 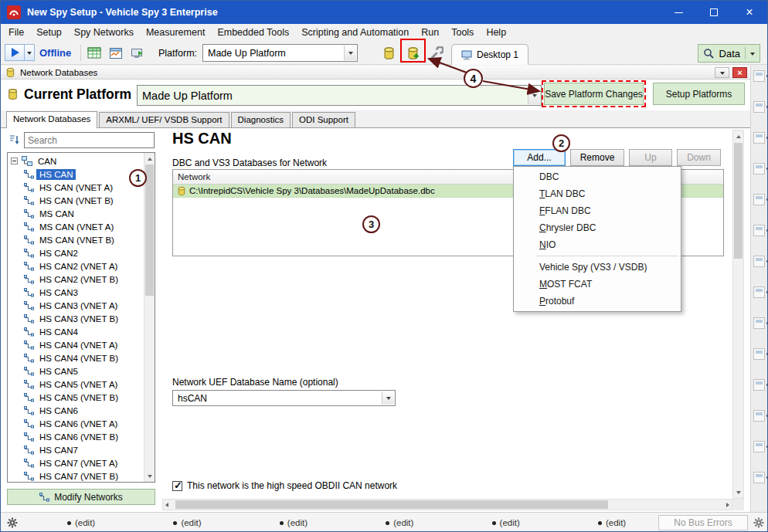 I want to click on add-menu-item-vehicle-spy-vs3-vsdb: Vehicle Spy (VS3 / VSDB), so click(x=597, y=267).